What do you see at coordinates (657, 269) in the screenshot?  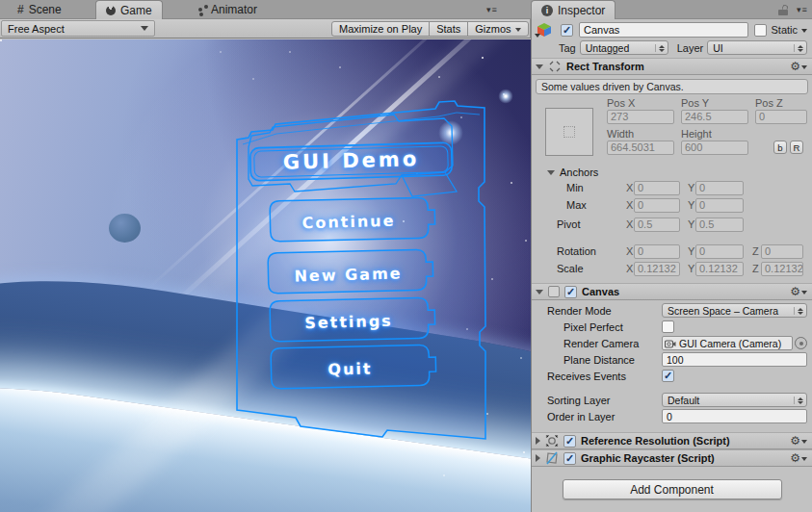 I see `scale-x-field: 0.12132` at bounding box center [657, 269].